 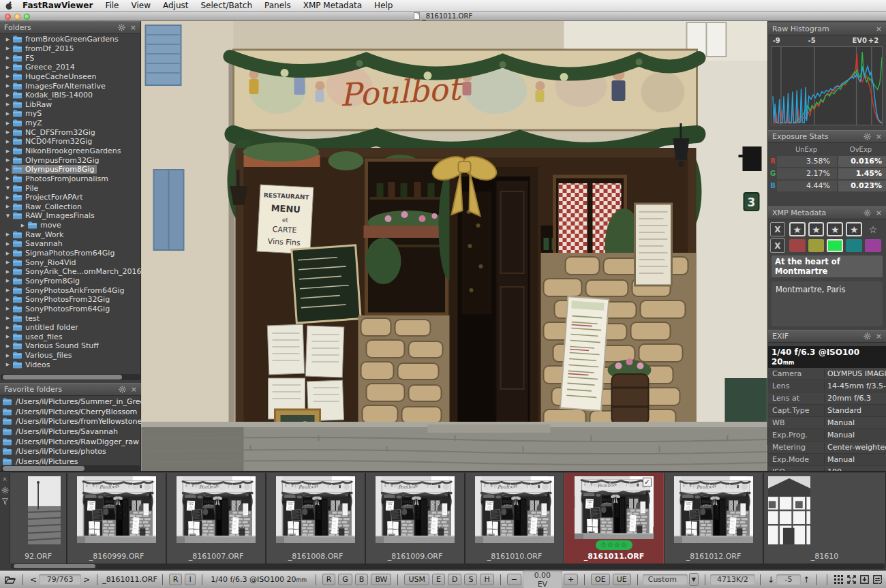 What do you see at coordinates (71, 346) in the screenshot?
I see `folder-tree-item: ▶Various Sound Stuff` at bounding box center [71, 346].